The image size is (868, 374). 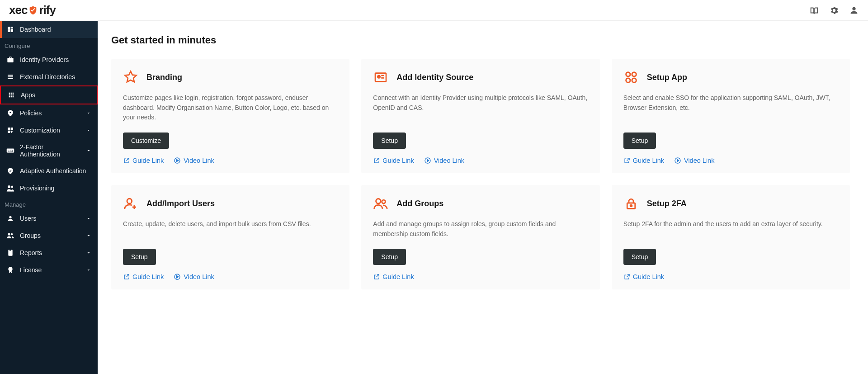 What do you see at coordinates (10, 130) in the screenshot?
I see `customization-icon` at bounding box center [10, 130].